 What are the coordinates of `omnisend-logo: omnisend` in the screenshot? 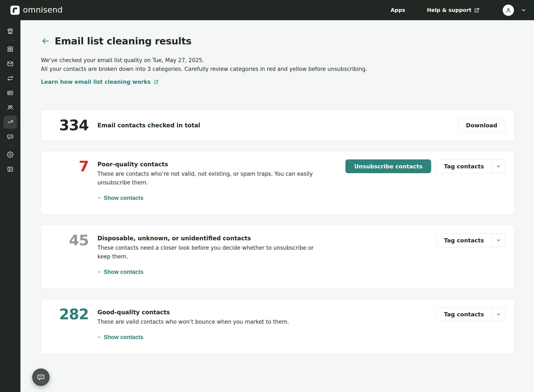 It's located at (37, 10).